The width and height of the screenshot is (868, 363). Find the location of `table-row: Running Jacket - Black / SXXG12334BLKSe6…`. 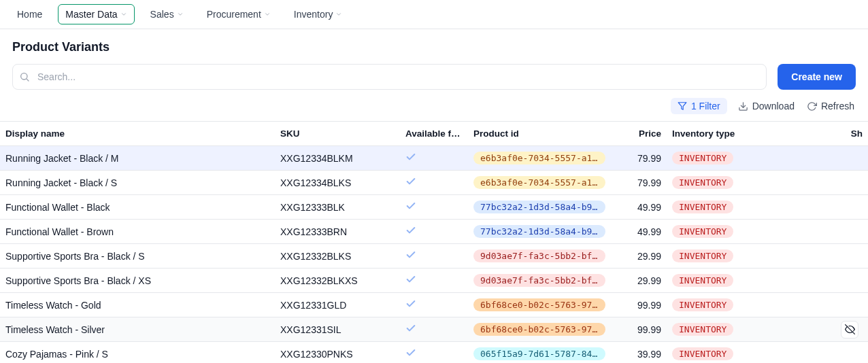

table-row: Running Jacket - Black / SXXG12334BLKSe6… is located at coordinates (434, 183).